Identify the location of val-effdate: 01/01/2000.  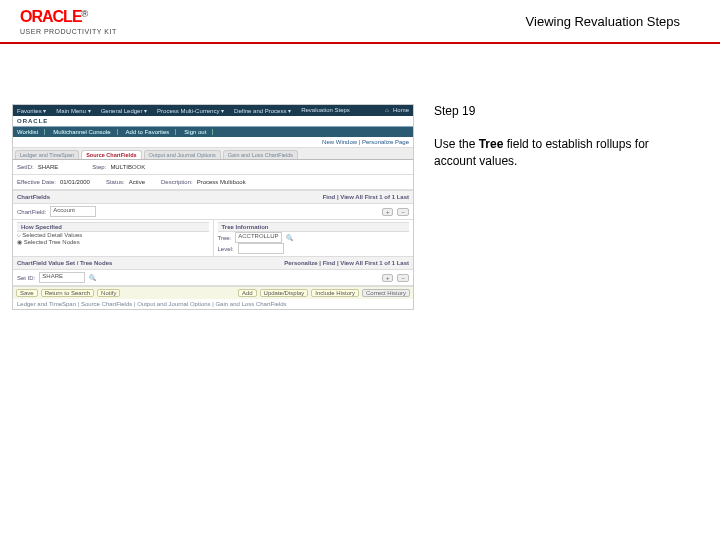
(75, 182).